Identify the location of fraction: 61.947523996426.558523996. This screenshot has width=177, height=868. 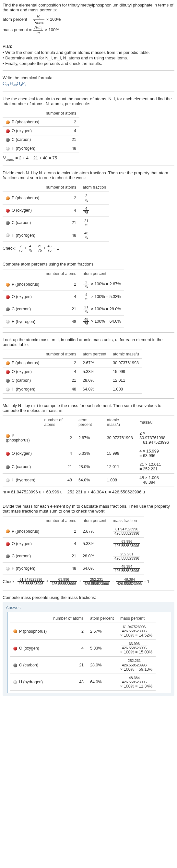
(31, 582).